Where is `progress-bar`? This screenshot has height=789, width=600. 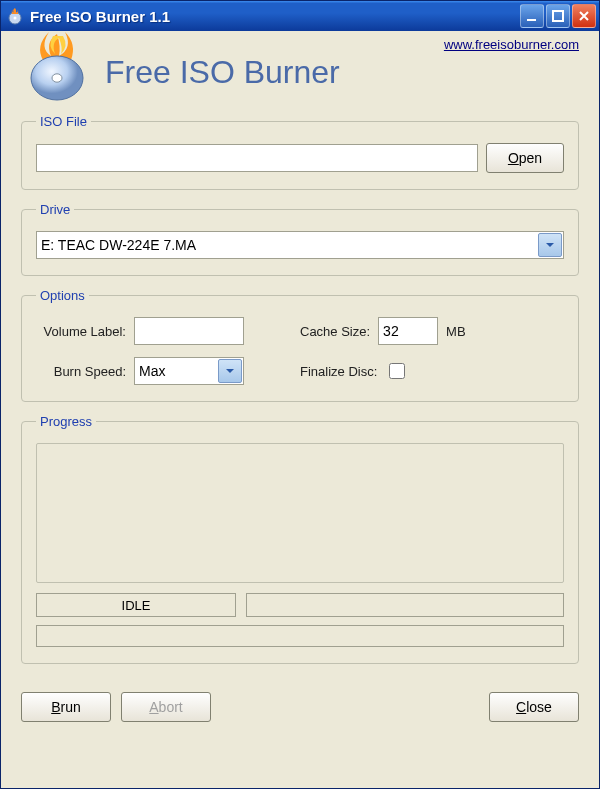 progress-bar is located at coordinates (300, 636).